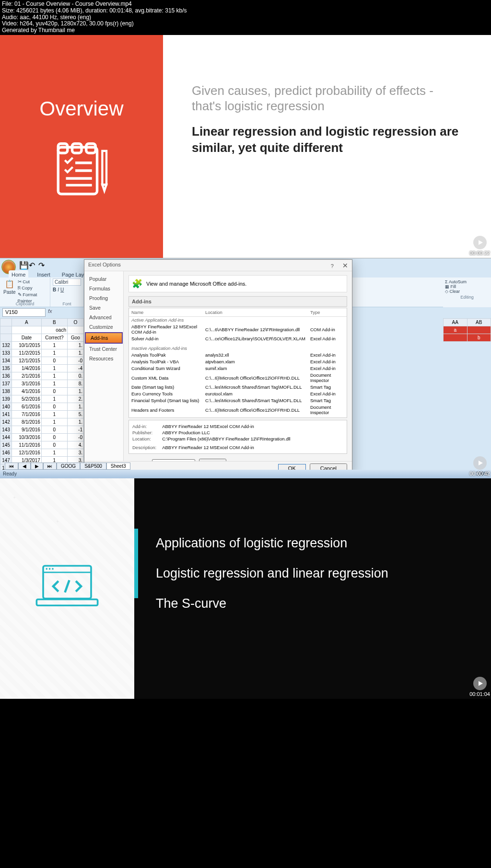 This screenshot has width=491, height=868. What do you see at coordinates (137, 284) in the screenshot?
I see `addins-icon: 🧩` at bounding box center [137, 284].